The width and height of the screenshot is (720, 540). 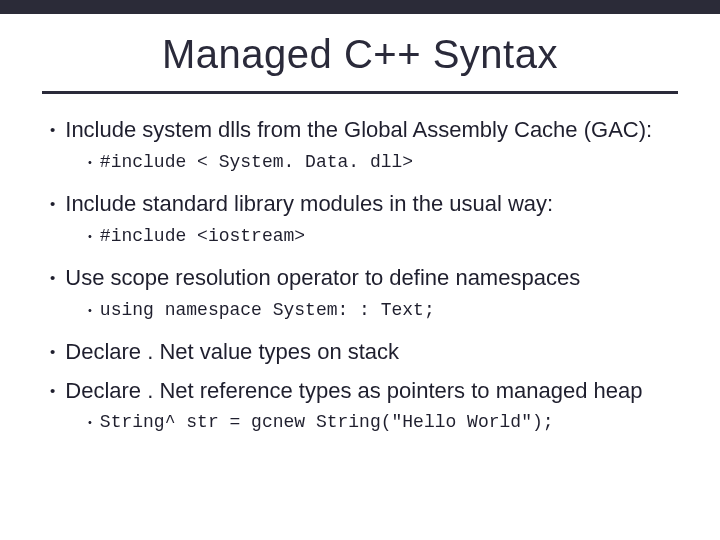 What do you see at coordinates (354, 392) in the screenshot?
I see `bullet-text: Declare . Net reference types as pointer…` at bounding box center [354, 392].